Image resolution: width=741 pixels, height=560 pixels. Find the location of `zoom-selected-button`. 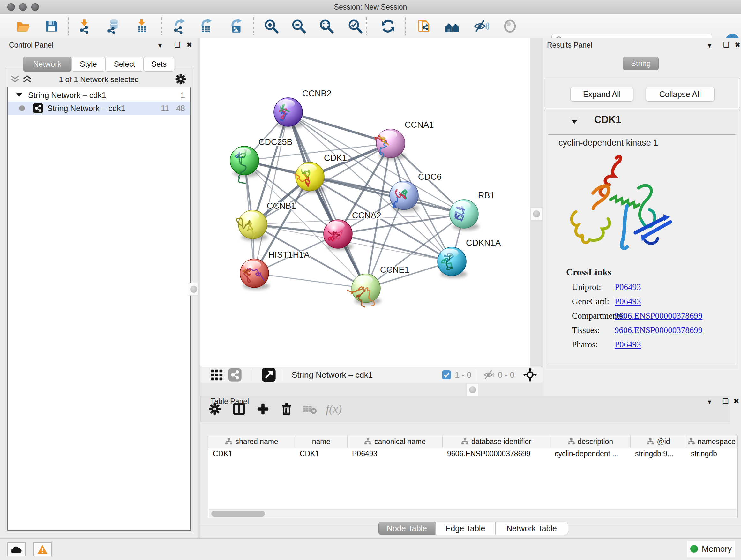

zoom-selected-button is located at coordinates (355, 26).